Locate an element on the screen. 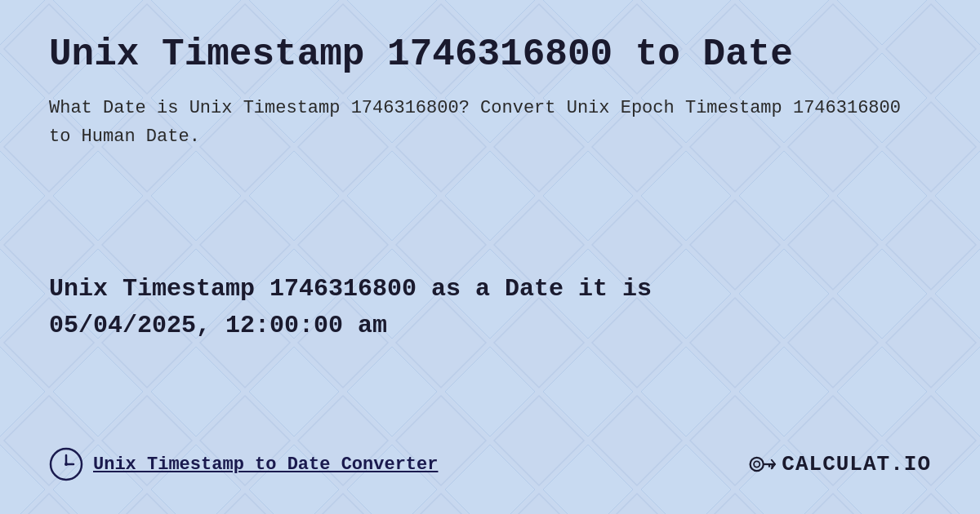 This screenshot has height=514, width=980. footer-link: Unix Timestamp to Date Converter is located at coordinates (243, 464).